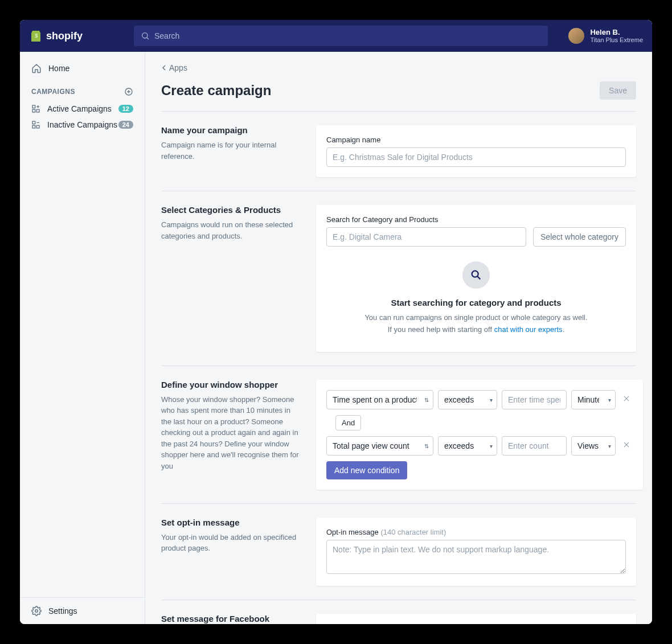  Describe the element at coordinates (580, 237) in the screenshot. I see `select-whole-category-button: Select whole category` at that location.